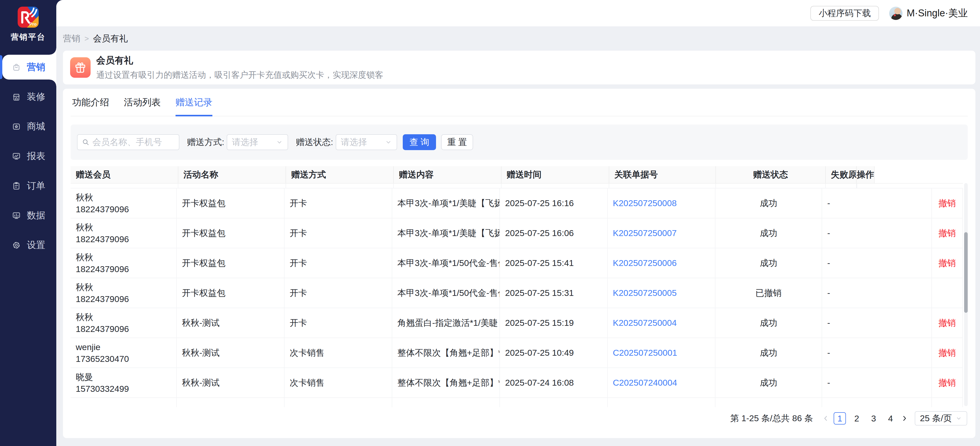 Image resolution: width=980 pixels, height=446 pixels. What do you see at coordinates (72, 39) in the screenshot?
I see `breadcrumb-parent: 营销` at bounding box center [72, 39].